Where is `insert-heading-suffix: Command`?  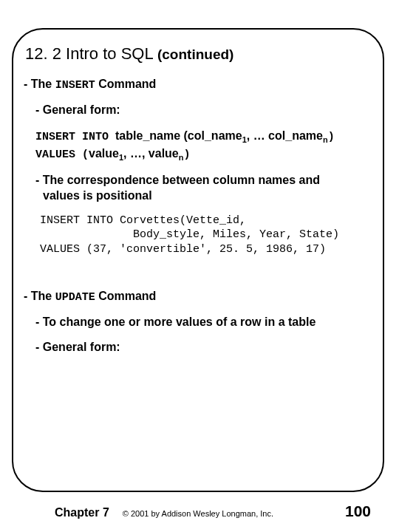 insert-heading-suffix: Command is located at coordinates (126, 84).